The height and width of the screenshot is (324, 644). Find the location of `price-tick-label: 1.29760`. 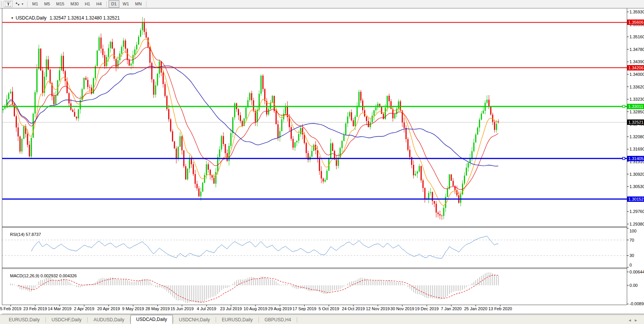

price-tick-label: 1.29760 is located at coordinates (637, 211).